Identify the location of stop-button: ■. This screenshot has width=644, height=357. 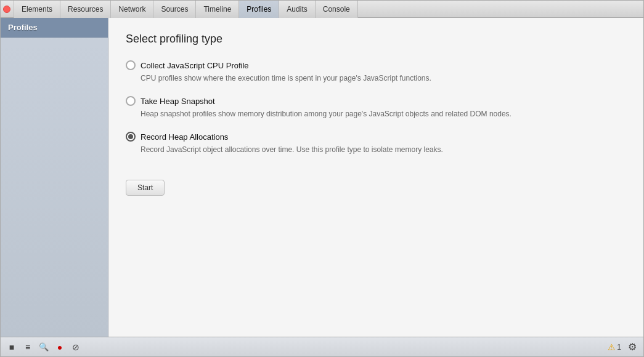
(12, 347).